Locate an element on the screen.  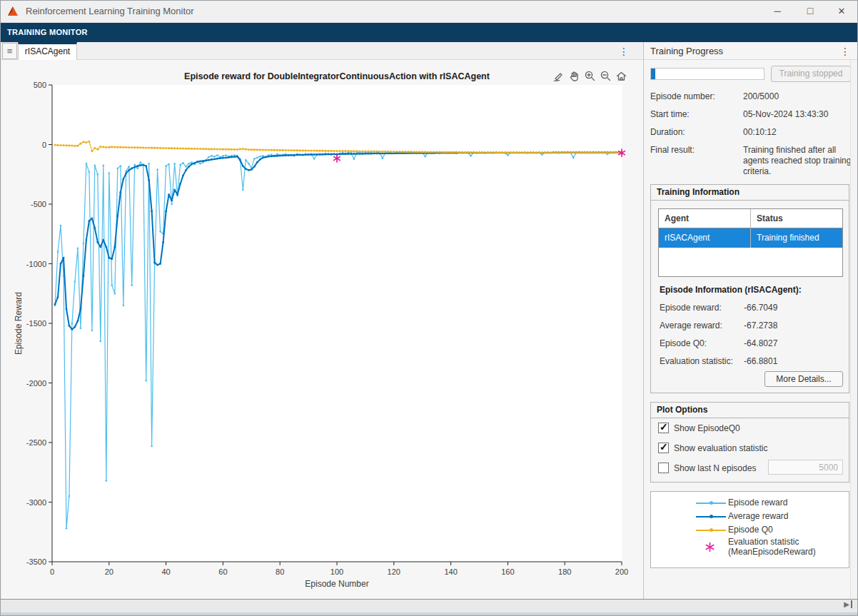
episode-q0-line-swatch is located at coordinates (711, 530).